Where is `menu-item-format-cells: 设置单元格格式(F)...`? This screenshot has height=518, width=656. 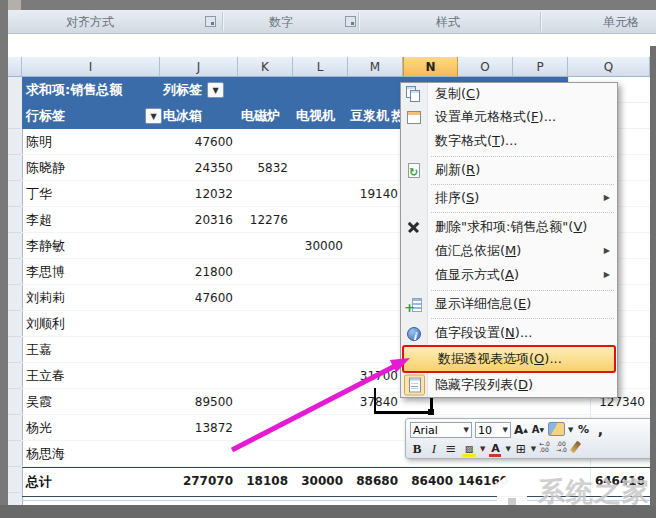
menu-item-format-cells: 设置单元格格式(F)... is located at coordinates (509, 117).